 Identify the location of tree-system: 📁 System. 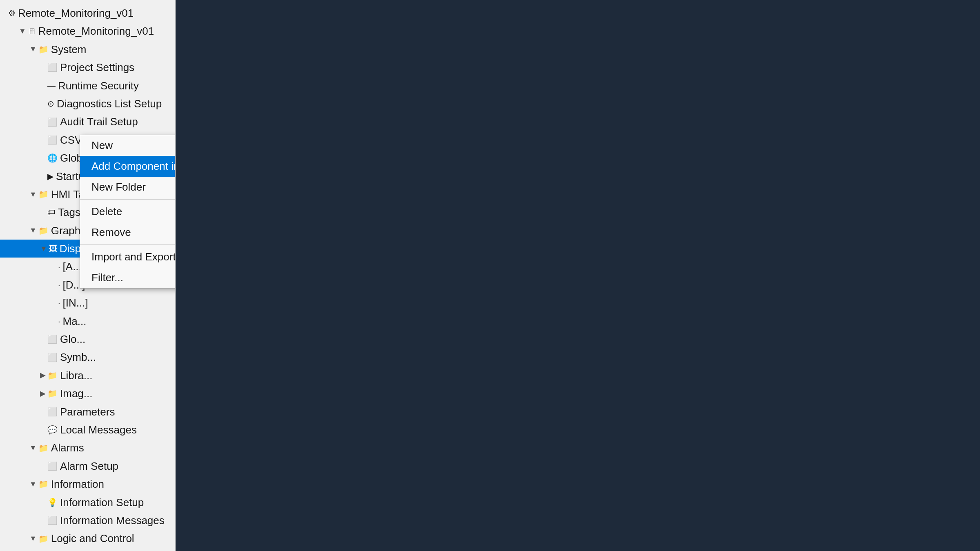
(87, 49).